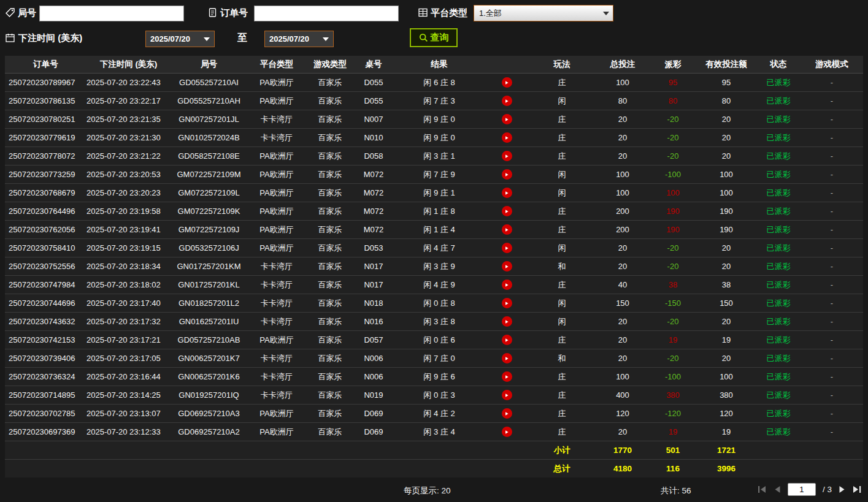 The image size is (868, 502). Describe the element at coordinates (434, 65) in the screenshot. I see `table-header-row: 订单号 下注时间 (美东) 局号 平台类型 游戏类型 桌号 结果 玩法 总投注 …` at that location.